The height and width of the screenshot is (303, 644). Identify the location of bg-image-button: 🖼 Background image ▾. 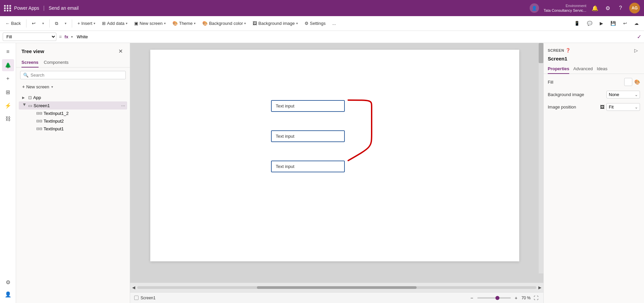
(275, 24).